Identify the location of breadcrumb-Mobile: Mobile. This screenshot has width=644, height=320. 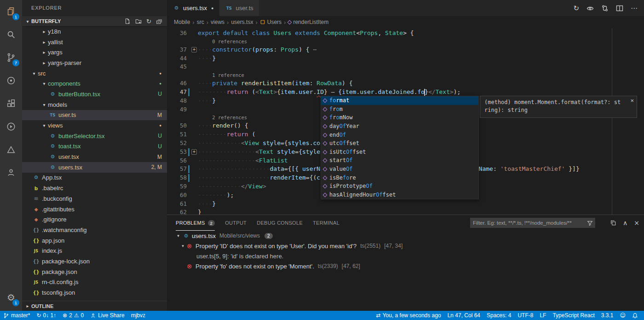
(182, 22).